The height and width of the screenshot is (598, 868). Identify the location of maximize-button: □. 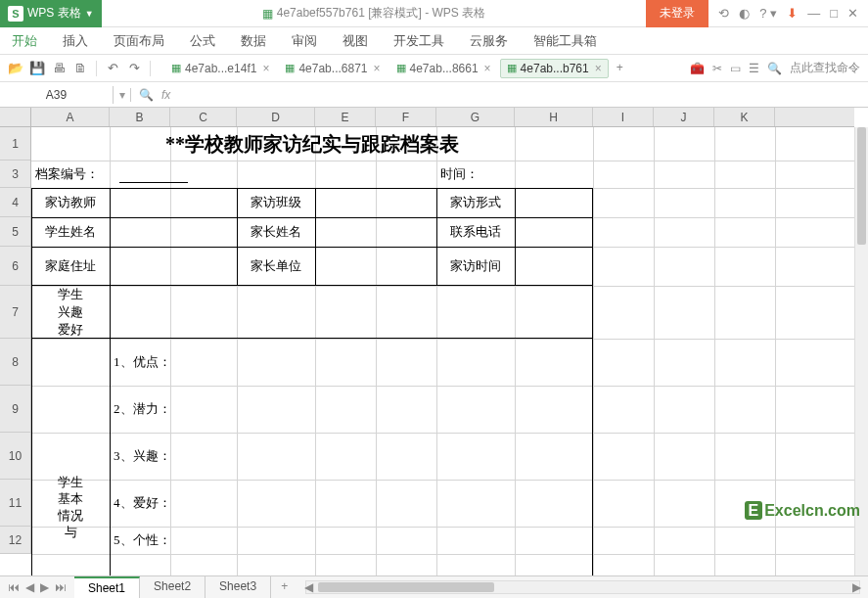
(834, 14).